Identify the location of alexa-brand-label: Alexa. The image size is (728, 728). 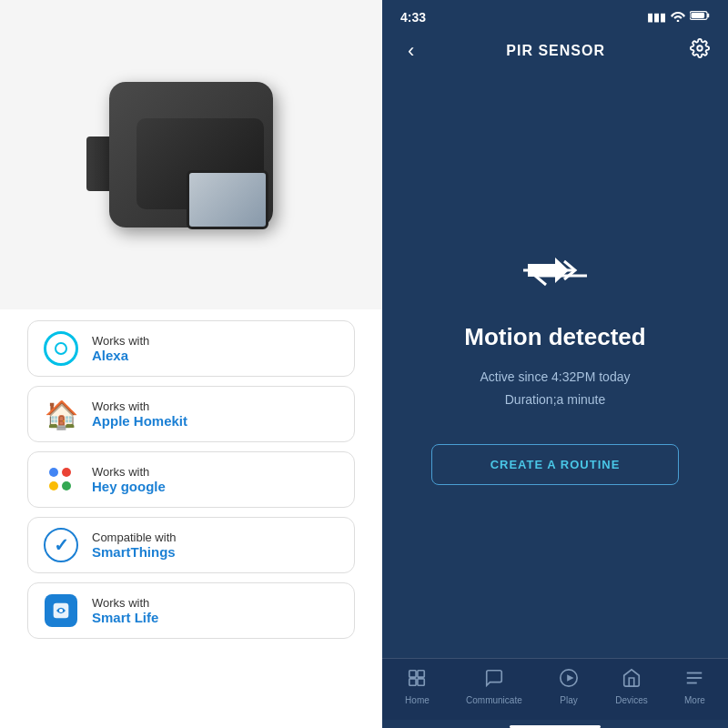
(120, 355).